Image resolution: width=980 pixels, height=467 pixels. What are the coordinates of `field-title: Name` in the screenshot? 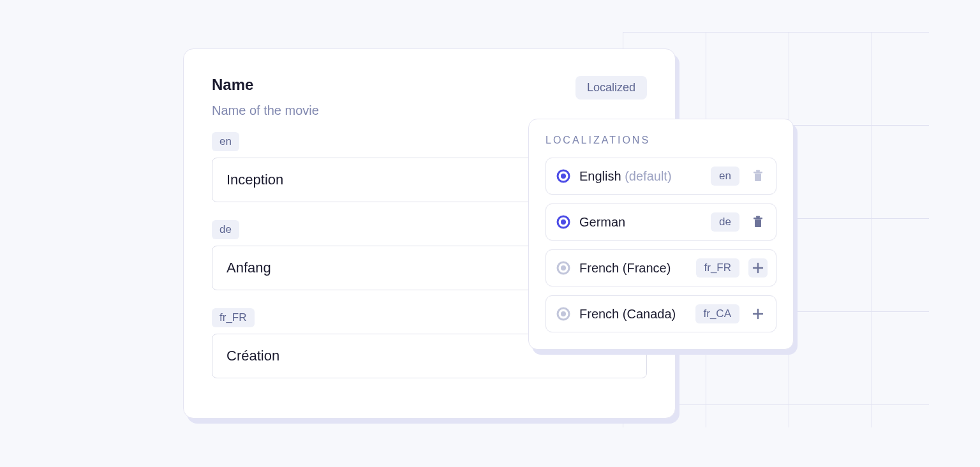 It's located at (232, 85).